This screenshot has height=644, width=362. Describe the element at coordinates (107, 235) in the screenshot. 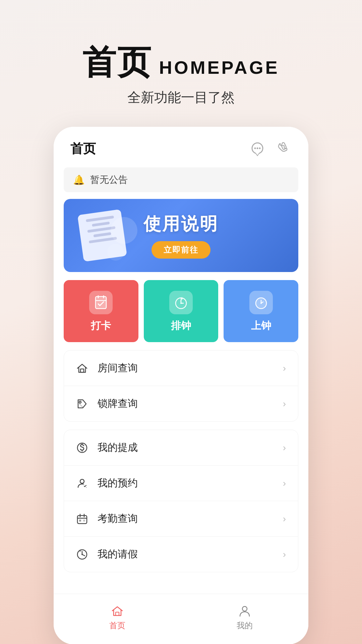

I see `banner-decoration` at that location.